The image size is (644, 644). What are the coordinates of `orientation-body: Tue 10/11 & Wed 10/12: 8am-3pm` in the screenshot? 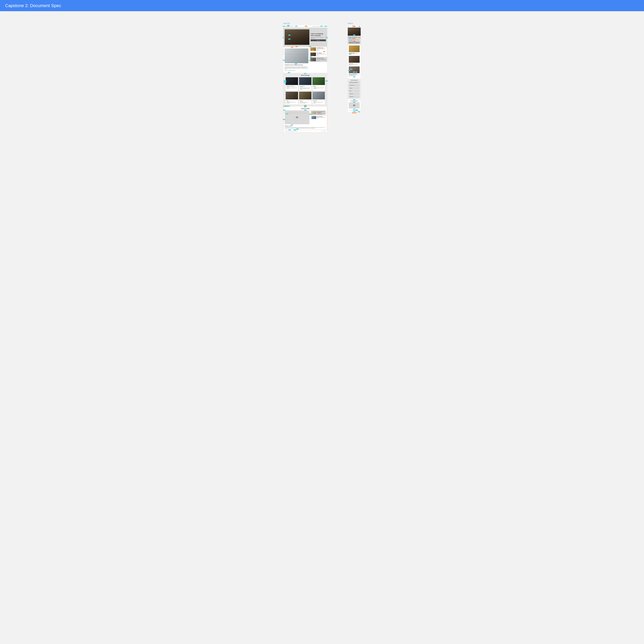 It's located at (321, 49).